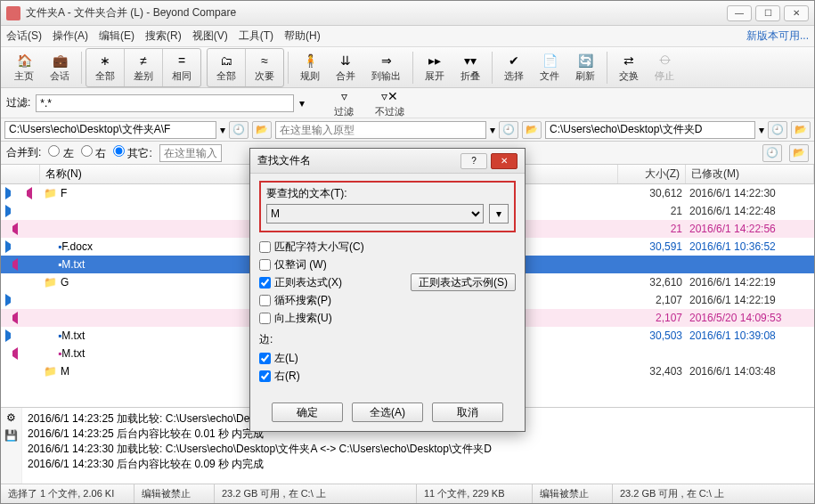 This screenshot has width=815, height=504. What do you see at coordinates (778, 36) in the screenshot?
I see `update-available-link: 新版本可用...` at bounding box center [778, 36].